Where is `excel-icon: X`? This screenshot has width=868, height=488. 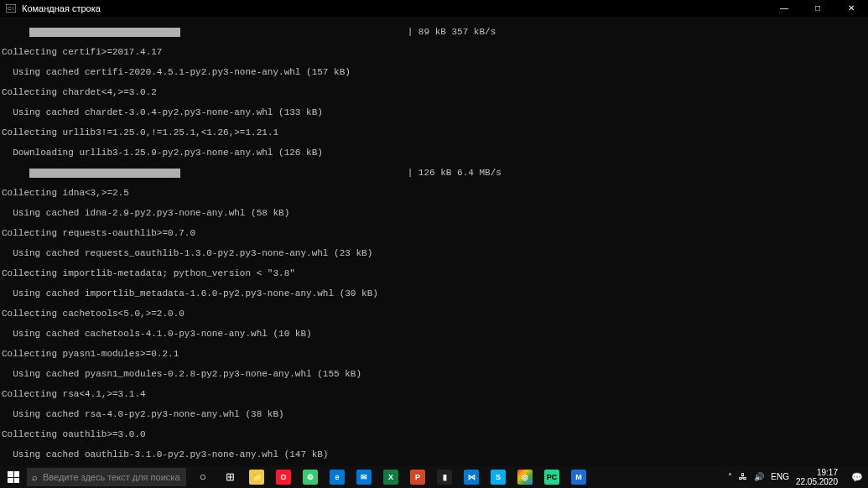 excel-icon: X is located at coordinates (391, 477).